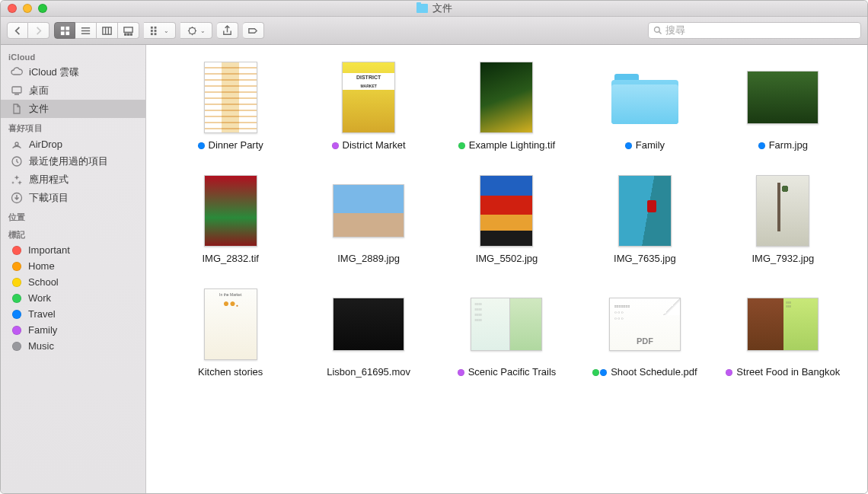 The width and height of the screenshot is (868, 494). What do you see at coordinates (160, 30) in the screenshot?
I see `arrange-button: ⌄` at bounding box center [160, 30].